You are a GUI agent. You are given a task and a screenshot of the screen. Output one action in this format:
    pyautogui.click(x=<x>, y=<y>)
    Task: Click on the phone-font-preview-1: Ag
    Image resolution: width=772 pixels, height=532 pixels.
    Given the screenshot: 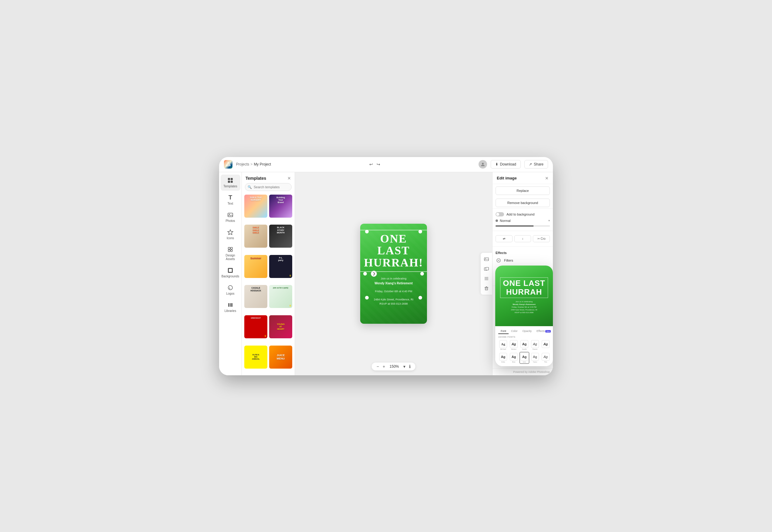 What is the action you would take?
    pyautogui.click(x=503, y=344)
    